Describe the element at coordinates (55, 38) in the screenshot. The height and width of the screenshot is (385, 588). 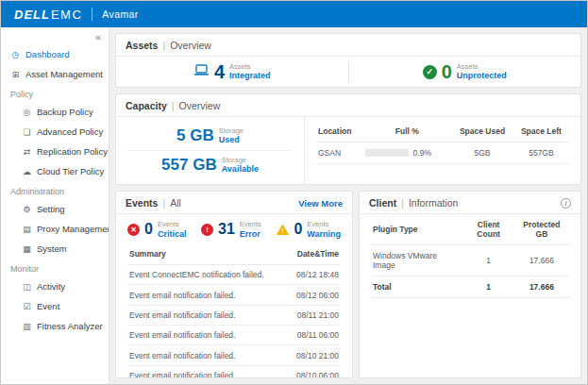
I see `sidebar-collapse-button: «` at that location.